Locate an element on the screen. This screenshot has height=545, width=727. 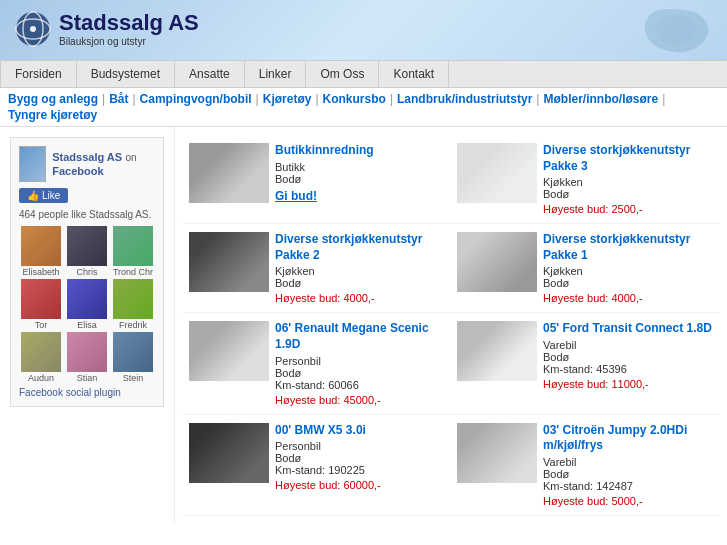
subnav-camping: Campingvogn/bobil is located at coordinates (196, 99).